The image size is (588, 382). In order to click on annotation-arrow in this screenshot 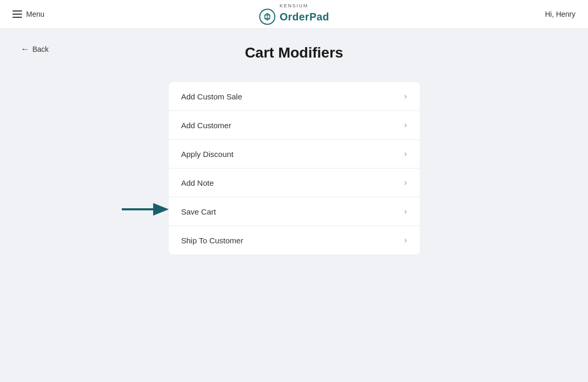, I will do `click(145, 209)`.